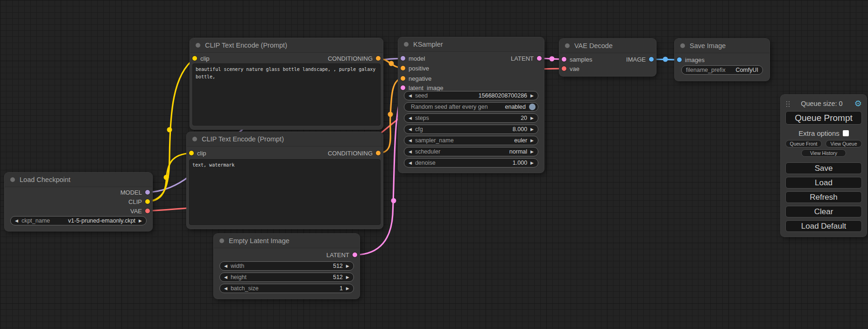 The height and width of the screenshot is (329, 868). What do you see at coordinates (824, 104) in the screenshot?
I see `queue-panel-header: Queue size: 0 ⚙` at bounding box center [824, 104].